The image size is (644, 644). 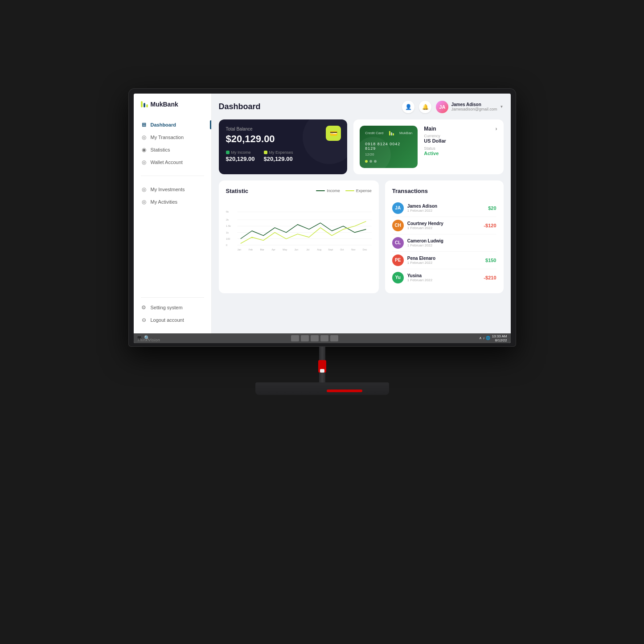 What do you see at coordinates (496, 129) in the screenshot?
I see `card-info-arrow: ›` at bounding box center [496, 129].